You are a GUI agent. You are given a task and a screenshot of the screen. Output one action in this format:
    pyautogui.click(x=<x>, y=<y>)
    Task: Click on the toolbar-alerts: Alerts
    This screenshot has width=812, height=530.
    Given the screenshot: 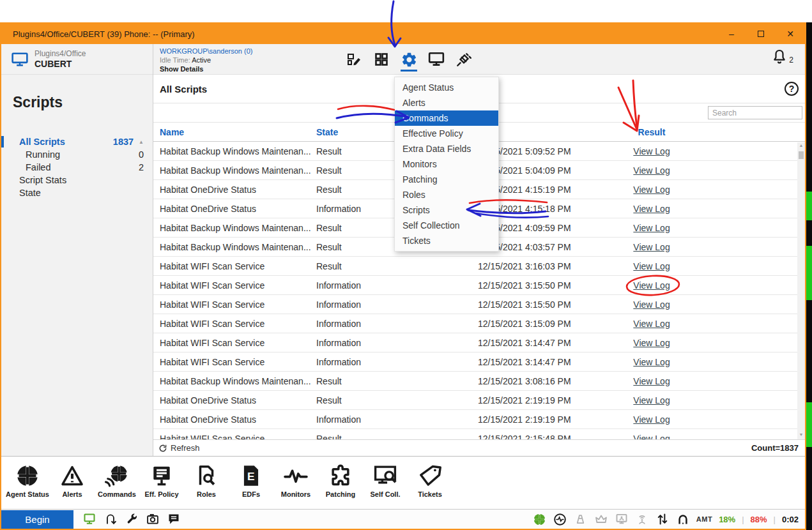 What is the action you would take?
    pyautogui.click(x=72, y=480)
    